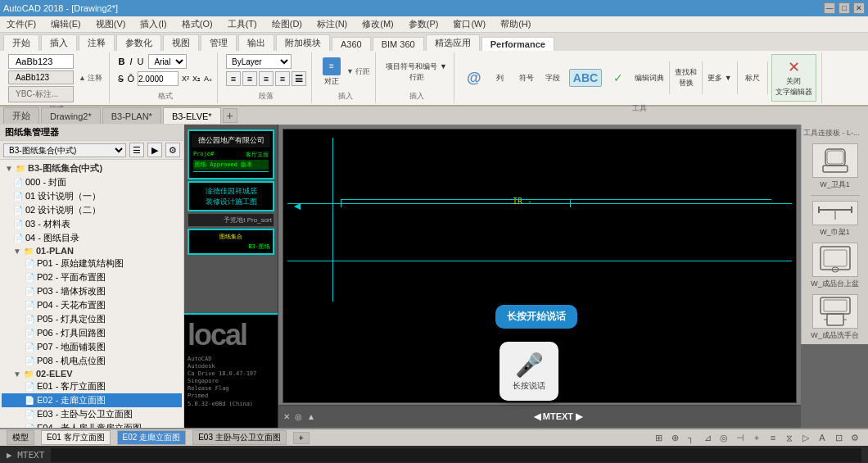 Image resolution: width=868 pixels, height=463 pixels. Describe the element at coordinates (456, 456) in the screenshot. I see `command-input` at that location.